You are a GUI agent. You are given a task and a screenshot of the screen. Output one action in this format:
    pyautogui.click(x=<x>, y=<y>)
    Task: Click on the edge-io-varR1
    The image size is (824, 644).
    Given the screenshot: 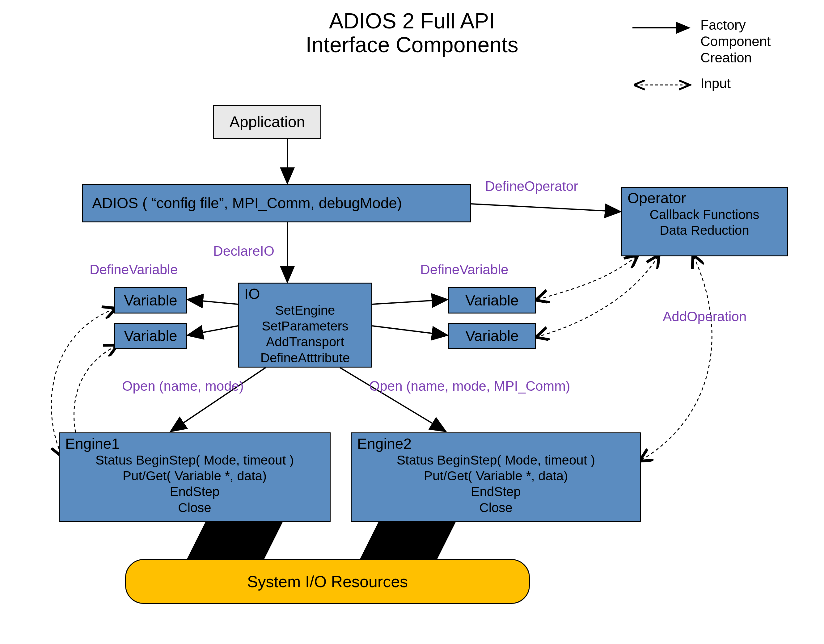 What is the action you would take?
    pyautogui.click(x=409, y=302)
    